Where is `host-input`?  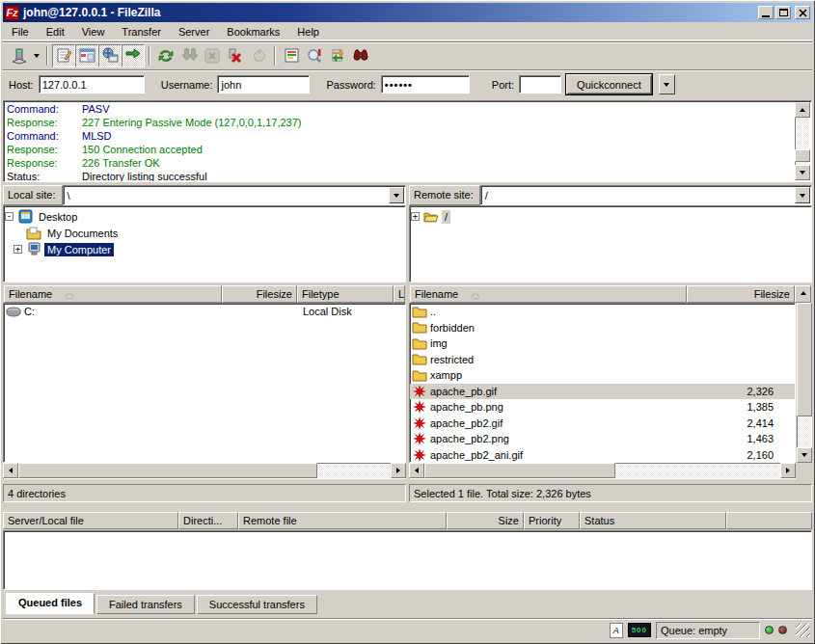 host-input is located at coordinates (92, 85).